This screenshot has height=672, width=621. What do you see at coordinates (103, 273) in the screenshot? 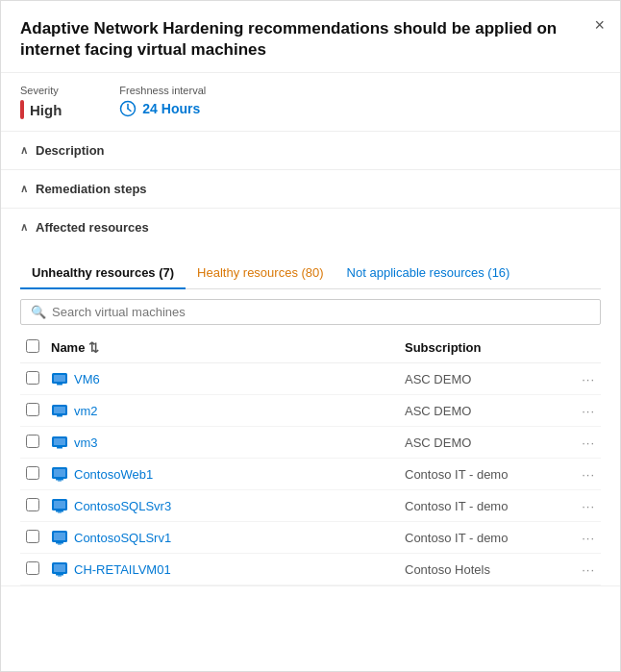
I see `tab-unhealthy: Unhealthy resources (7)` at bounding box center [103, 273].